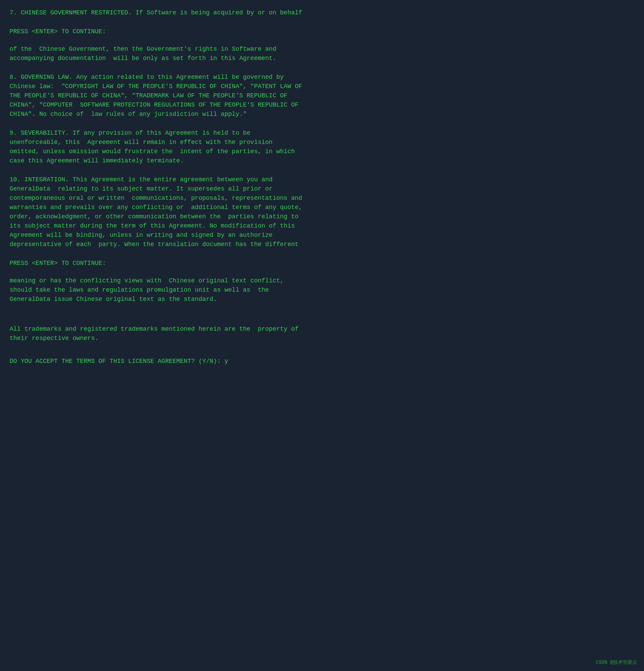 This screenshot has width=644, height=671. Describe the element at coordinates (322, 290) in the screenshot. I see `section-10-cont-text: meaning or has the conflicting views wit…` at that location.